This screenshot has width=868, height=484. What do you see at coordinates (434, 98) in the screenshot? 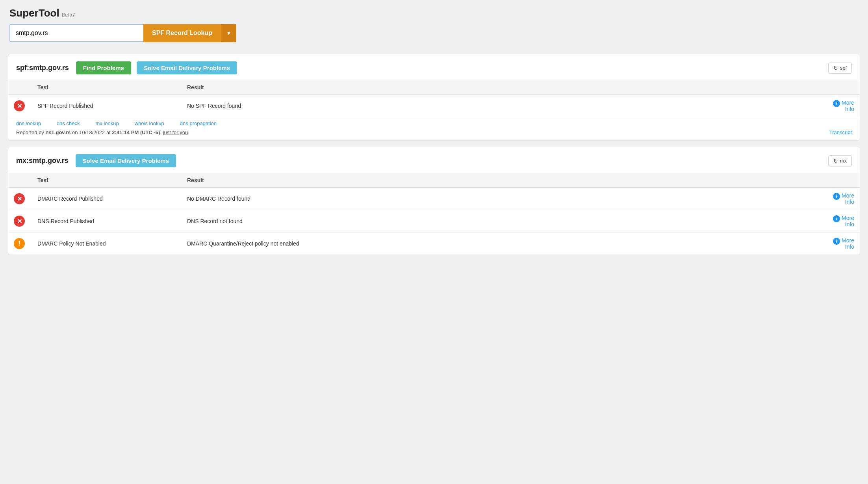
I see `spf-result-table: Test Result ✕ SPF Record Published No SP…` at bounding box center [434, 98].